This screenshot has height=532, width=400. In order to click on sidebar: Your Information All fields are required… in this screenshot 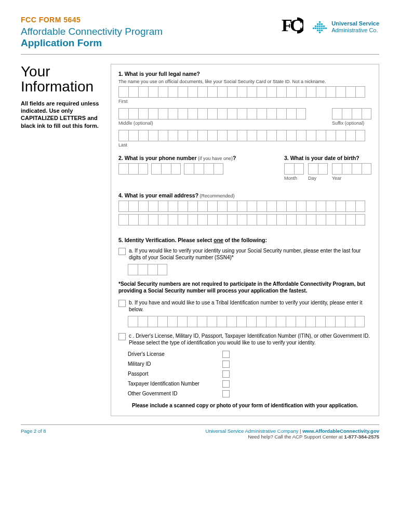, I will do `click(61, 240)`.